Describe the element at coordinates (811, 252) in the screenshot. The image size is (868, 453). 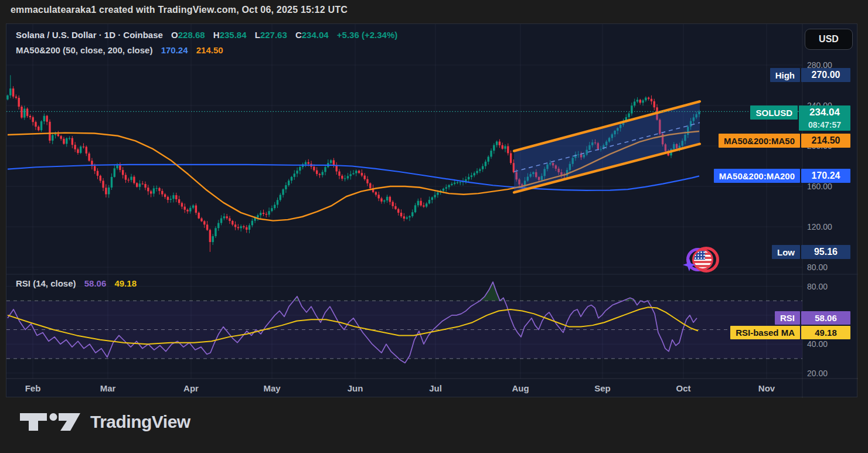
I see `low-price-badge: Low 95.16` at that location.